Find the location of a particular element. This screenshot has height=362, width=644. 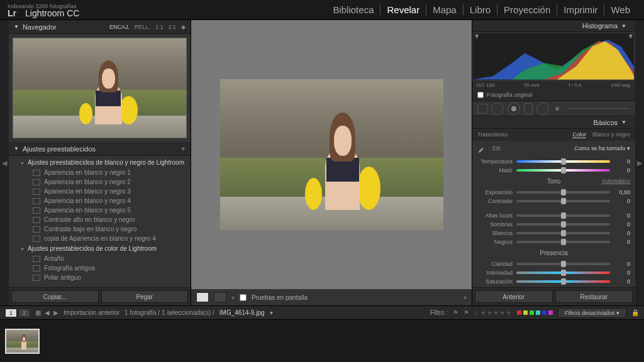

contrast-slider: Contraste0 is located at coordinates (553, 201).